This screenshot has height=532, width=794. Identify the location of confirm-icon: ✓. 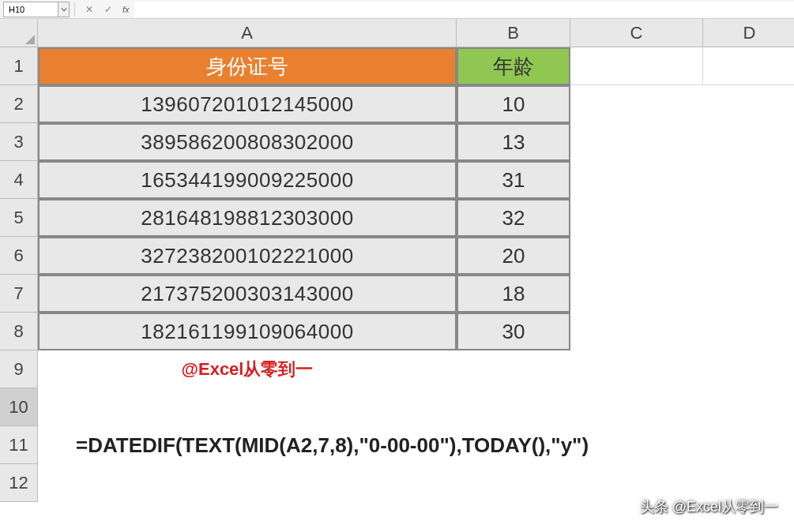
(108, 9).